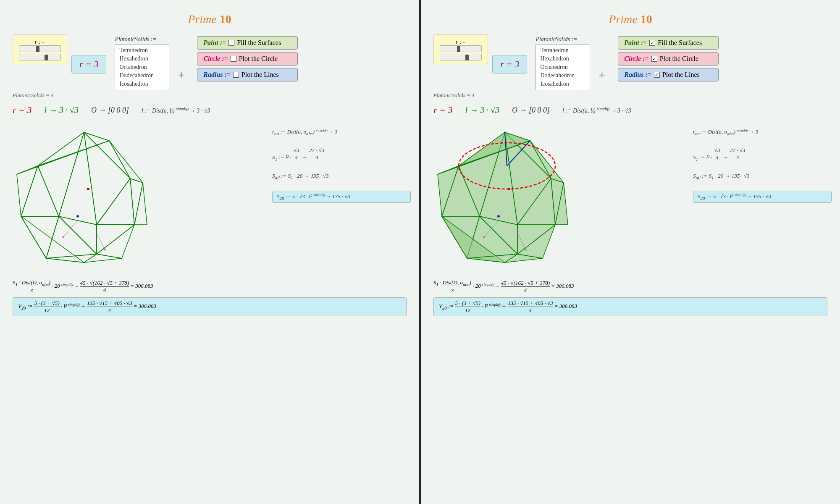  Describe the element at coordinates (61, 110) in the screenshot. I see `left-math-l: l → 3 · √3` at that location.